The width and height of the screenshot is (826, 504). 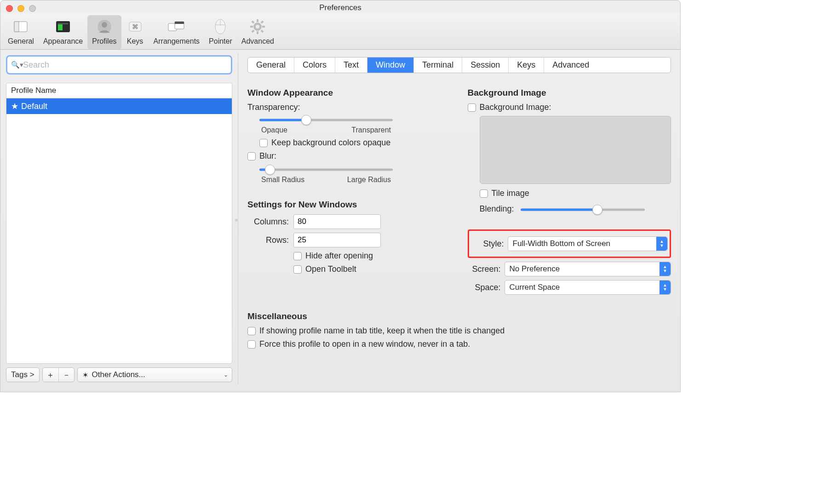 What do you see at coordinates (535, 287) in the screenshot?
I see `space-value: Current Space` at bounding box center [535, 287].